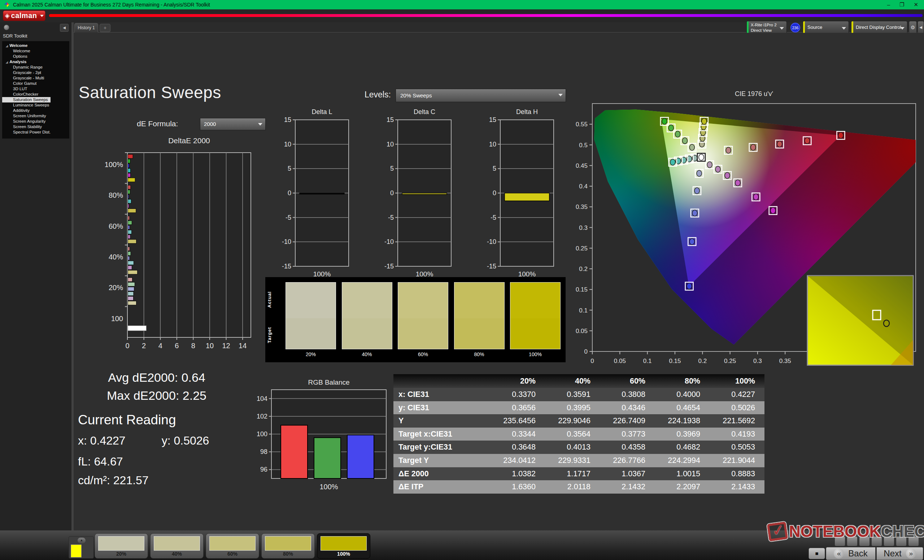  Describe the element at coordinates (36, 89) in the screenshot. I see `sidebar-item-3d-lut: 3D LUT` at that location.